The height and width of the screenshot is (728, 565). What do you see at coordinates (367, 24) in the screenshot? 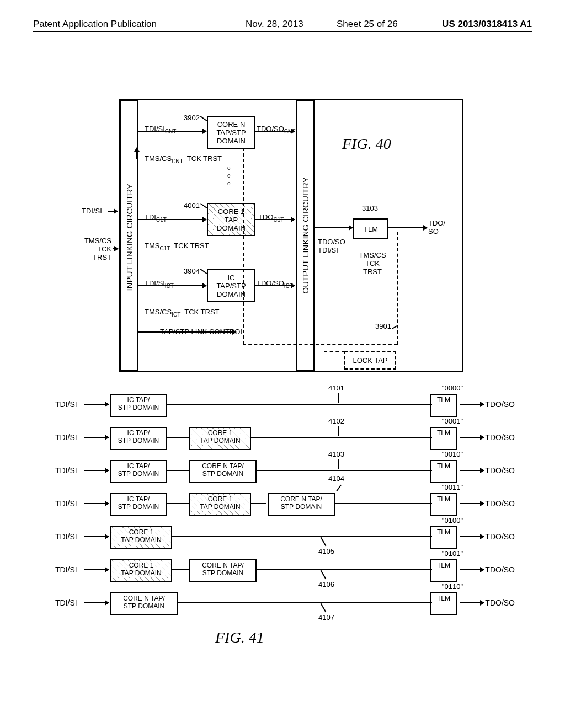
I see `sheet-number: Sheet 25 of 26` at bounding box center [367, 24].